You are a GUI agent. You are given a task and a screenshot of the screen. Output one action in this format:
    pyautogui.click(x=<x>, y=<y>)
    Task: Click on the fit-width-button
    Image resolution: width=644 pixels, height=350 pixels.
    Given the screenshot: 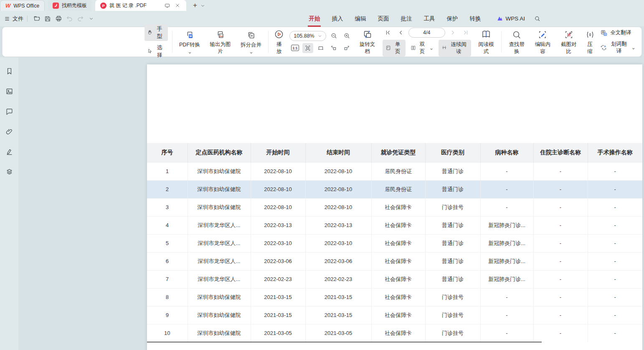 What is the action you would take?
    pyautogui.click(x=308, y=48)
    